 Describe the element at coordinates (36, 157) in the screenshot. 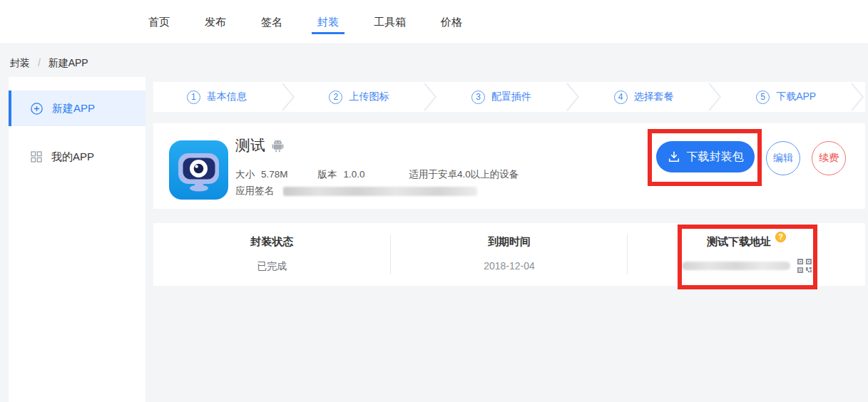

I see `grid-icon` at that location.